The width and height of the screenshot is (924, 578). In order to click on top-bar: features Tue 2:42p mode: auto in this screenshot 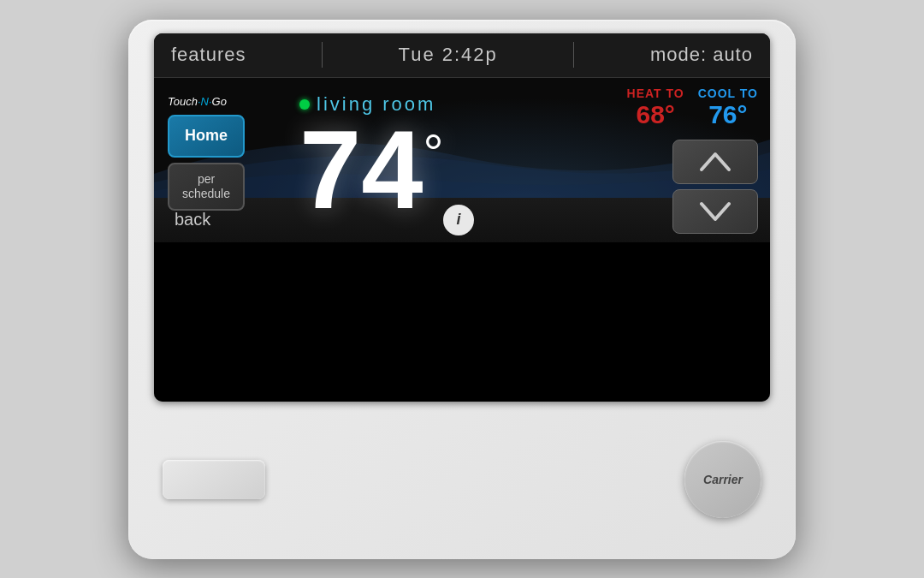, I will do `click(462, 56)`.